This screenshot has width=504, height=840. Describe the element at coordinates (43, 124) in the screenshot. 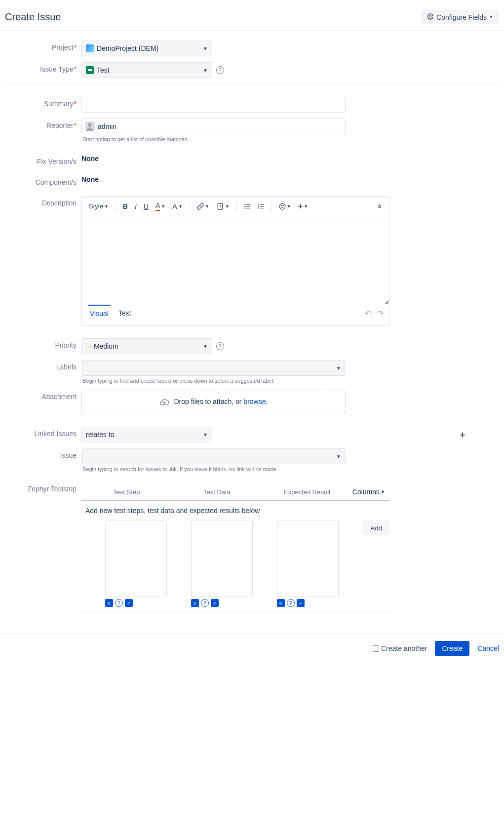

I see `reporter-label: Reporter` at that location.